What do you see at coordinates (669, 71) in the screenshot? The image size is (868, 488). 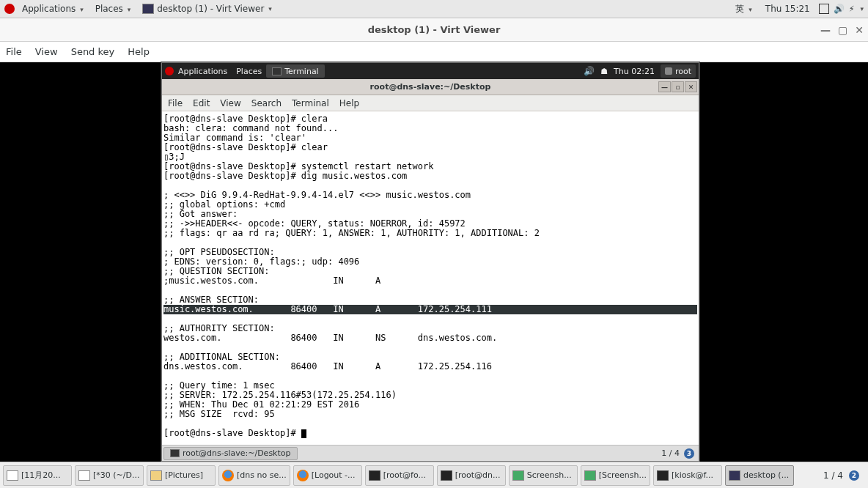 I see `user-icon` at bounding box center [669, 71].